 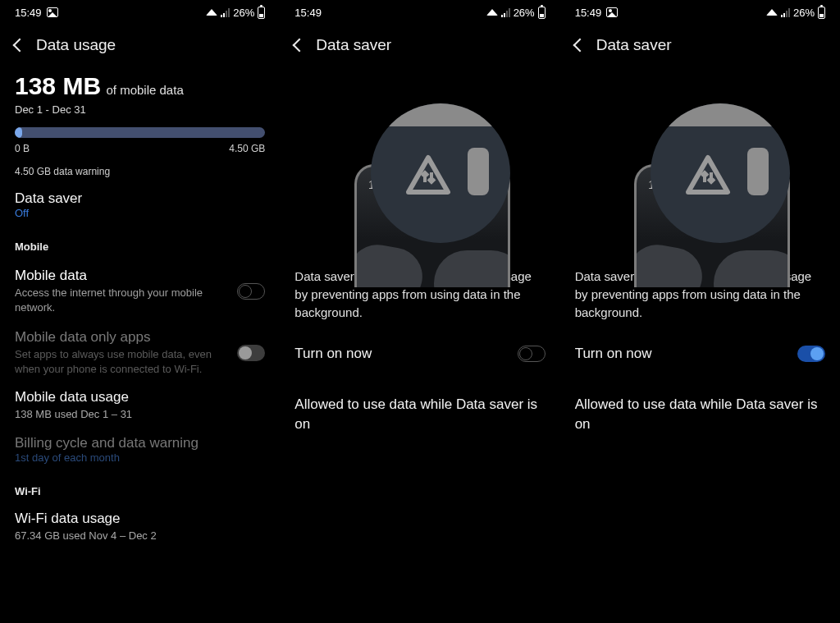 I want to click on row-mobile-only-apps: Mobile data only apps Set apps to always…, so click(x=139, y=345).